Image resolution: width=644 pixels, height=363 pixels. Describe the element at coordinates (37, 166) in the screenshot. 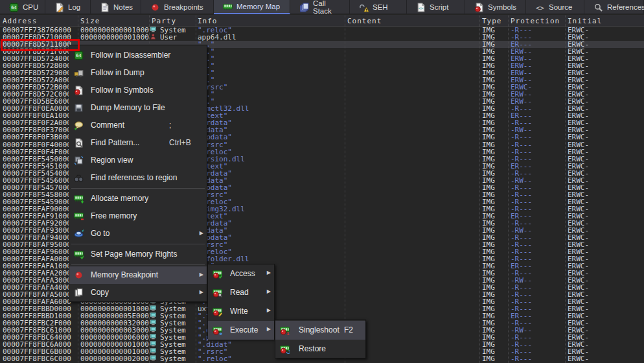

I see `cell-addr: 00007FF8F5451000` at that location.